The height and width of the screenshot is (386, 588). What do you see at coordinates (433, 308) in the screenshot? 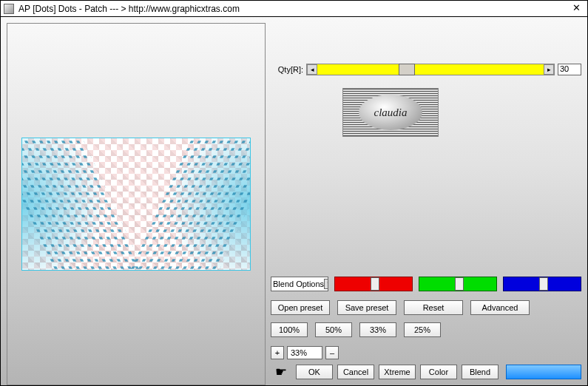
I see `reset-button: Reset` at bounding box center [433, 308].